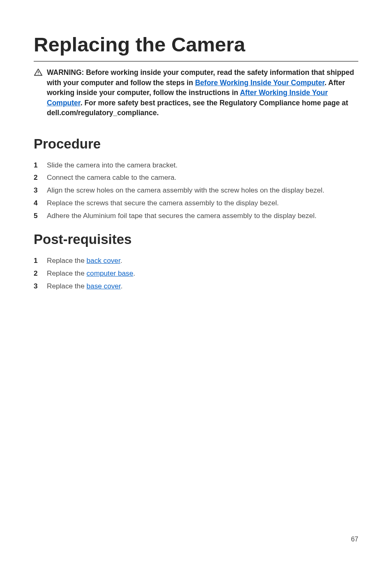 The height and width of the screenshot is (562, 392). I want to click on heading-procedure: Procedure, so click(196, 144).